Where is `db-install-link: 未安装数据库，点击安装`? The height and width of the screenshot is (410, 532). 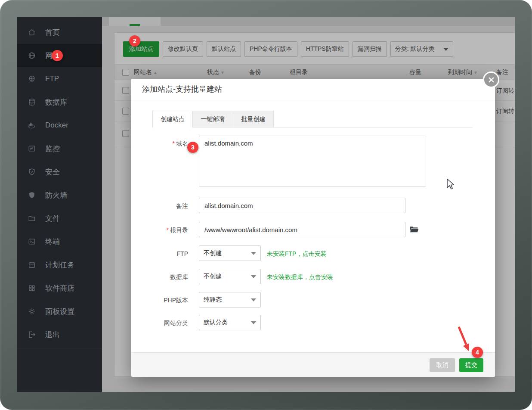
db-install-link: 未安装数据库，点击安装 is located at coordinates (300, 277).